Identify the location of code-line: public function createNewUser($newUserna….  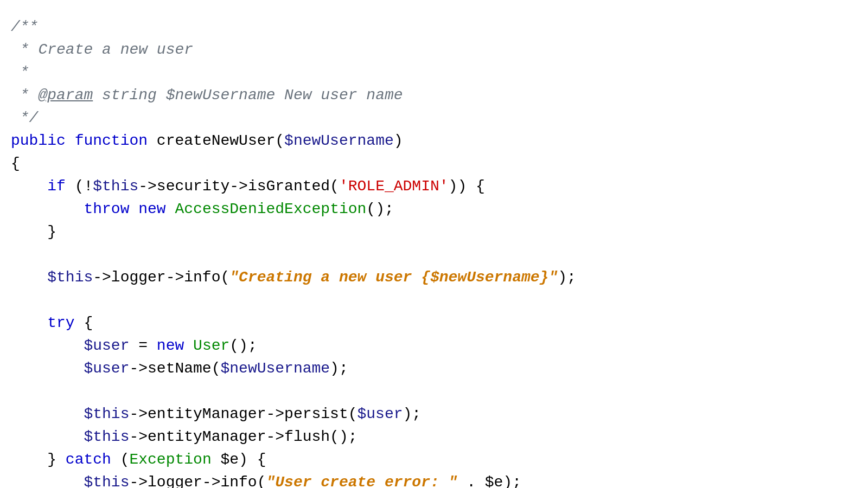
(434, 142).